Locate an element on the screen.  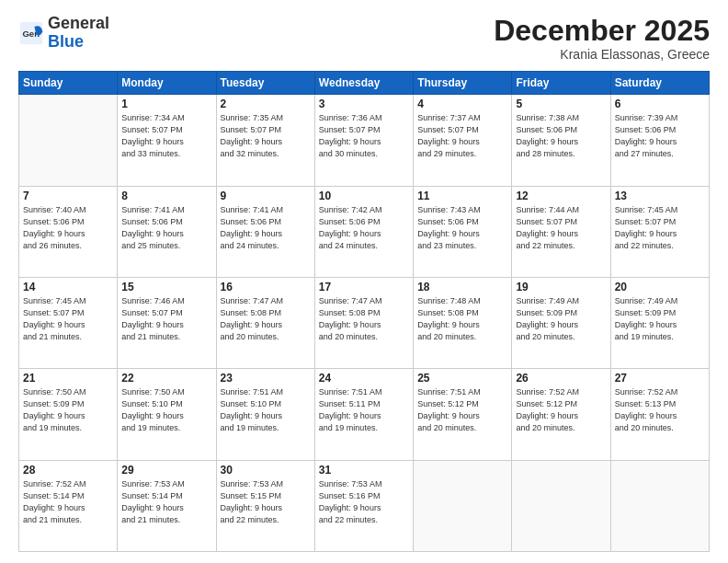
month-year: December 2025 is located at coordinates (601, 31).